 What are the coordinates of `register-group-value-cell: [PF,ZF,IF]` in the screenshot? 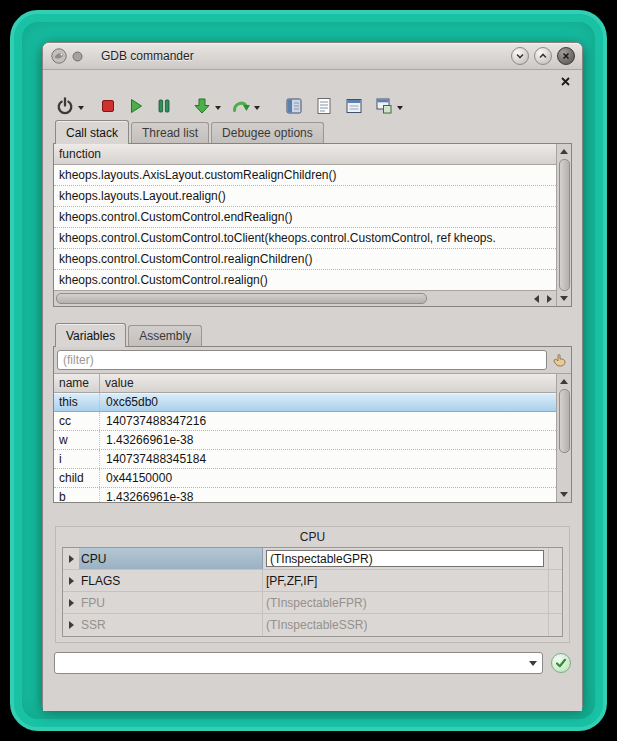 It's located at (406, 580).